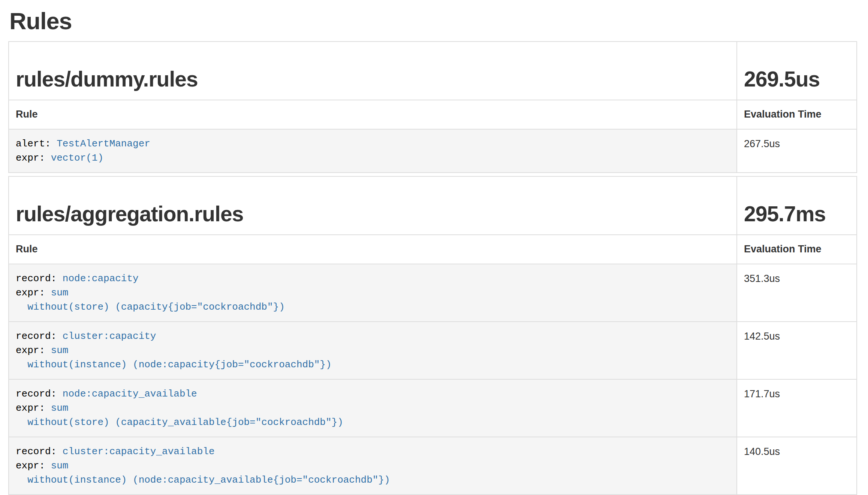  I want to click on rule-line: record: node:capacity_available, so click(373, 394).